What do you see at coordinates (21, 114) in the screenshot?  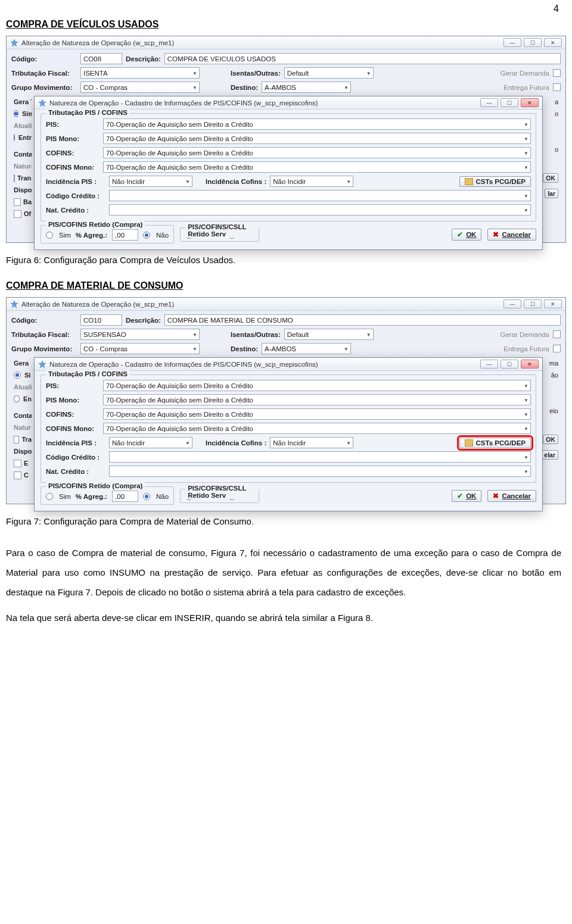 I see `cut-left: Sim` at bounding box center [21, 114].